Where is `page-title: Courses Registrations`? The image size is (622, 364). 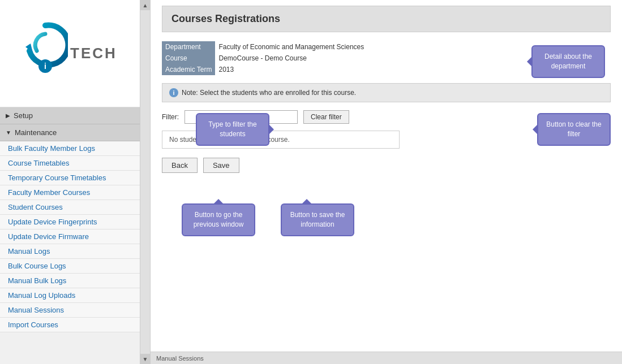 page-title: Courses Registrations is located at coordinates (386, 19).